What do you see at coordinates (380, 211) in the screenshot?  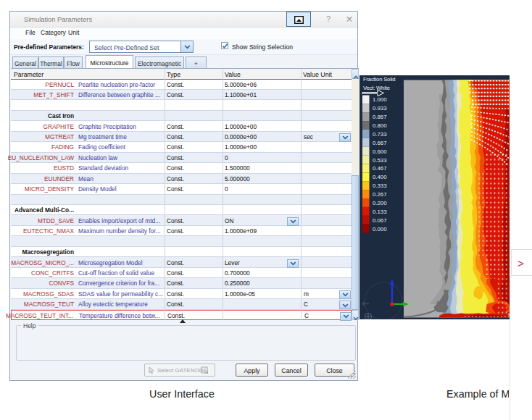 I see `svg-text: 0.133` at bounding box center [380, 211].